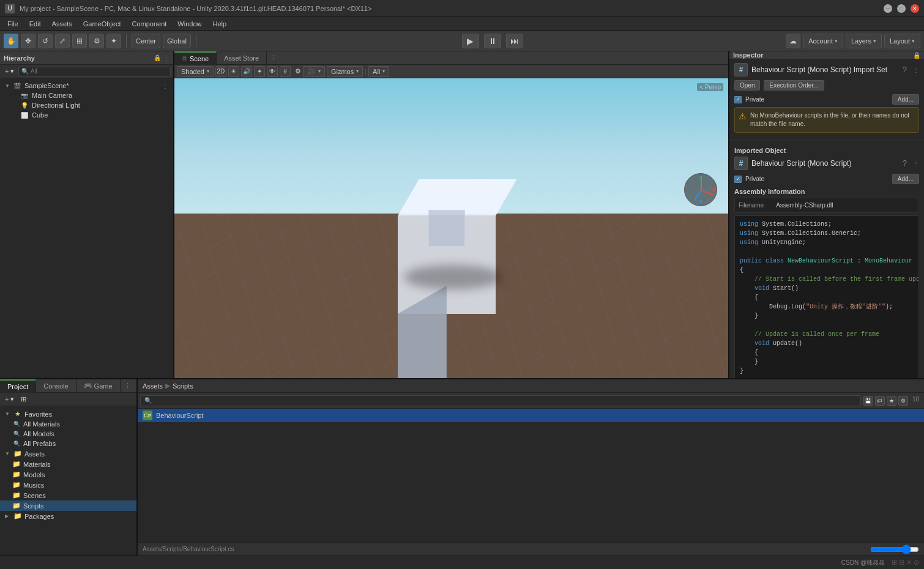  Describe the element at coordinates (69, 434) in the screenshot. I see `tree-item-all-models: 🔍 All Models` at that location.